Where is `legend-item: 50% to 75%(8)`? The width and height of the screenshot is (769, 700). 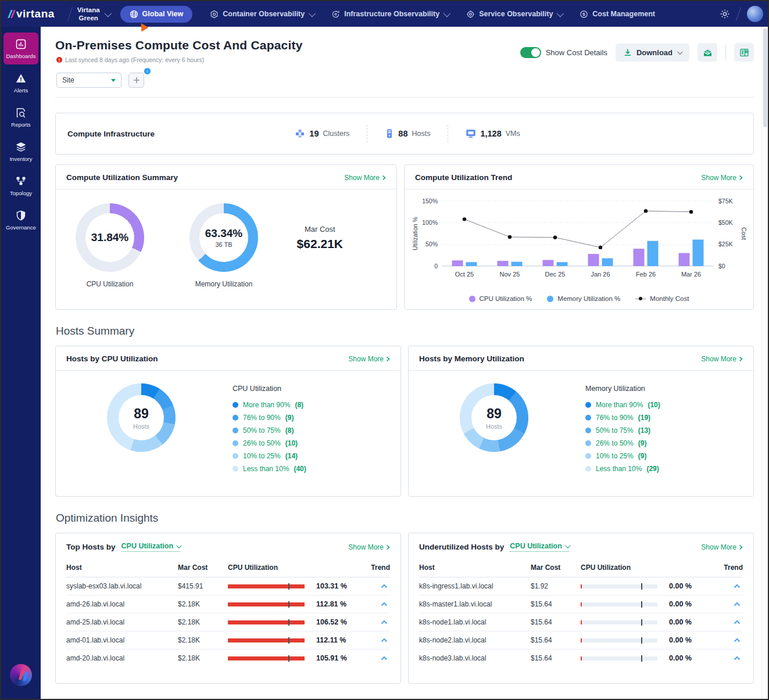 legend-item: 50% to 75%(8) is located at coordinates (270, 430).